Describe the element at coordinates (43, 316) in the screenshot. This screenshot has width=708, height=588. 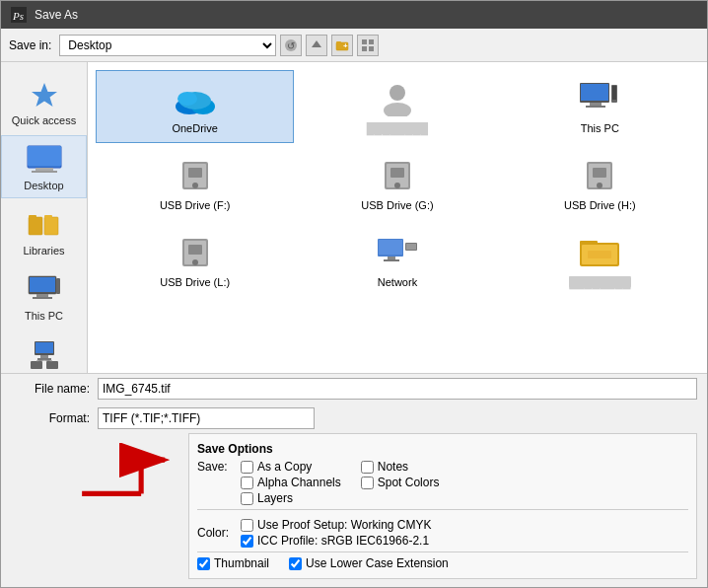
I see `sidebar-this-pc-label: This PC` at that location.